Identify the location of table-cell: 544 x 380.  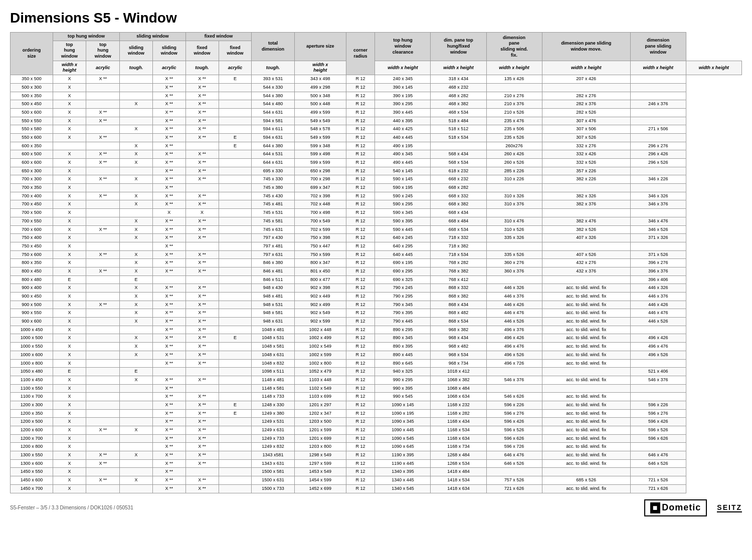
(273, 96).